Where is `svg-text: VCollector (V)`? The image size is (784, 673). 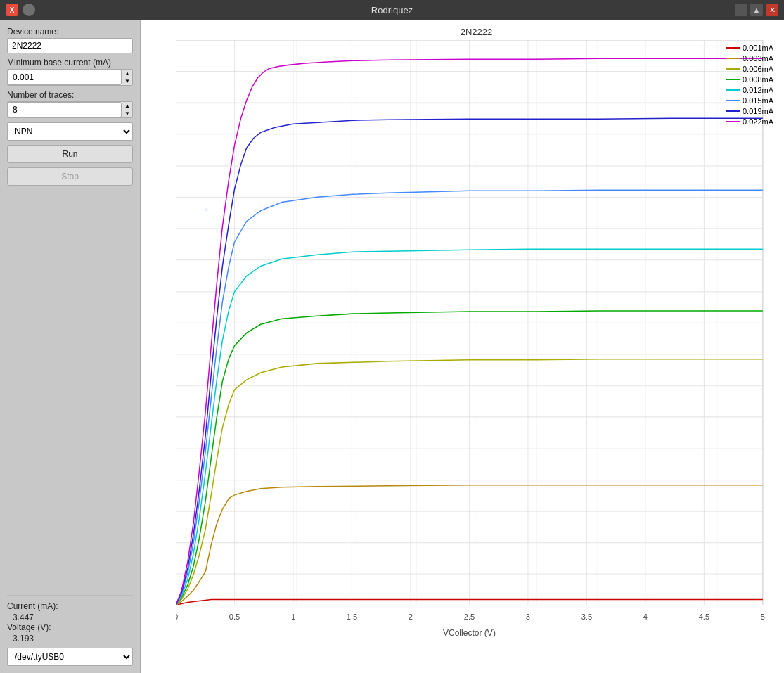
svg-text: VCollector (V) is located at coordinates (470, 633).